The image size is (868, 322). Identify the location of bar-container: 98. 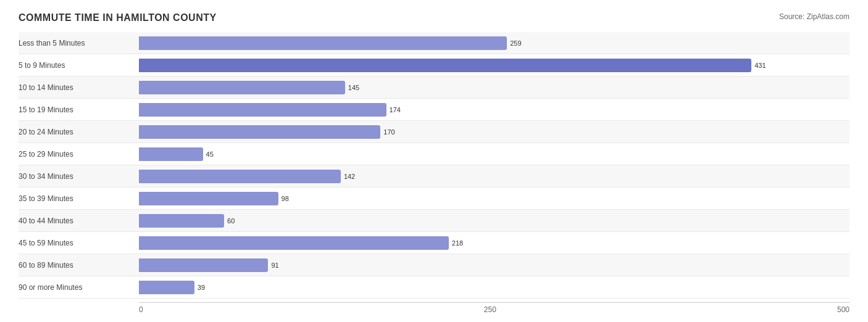
(494, 199).